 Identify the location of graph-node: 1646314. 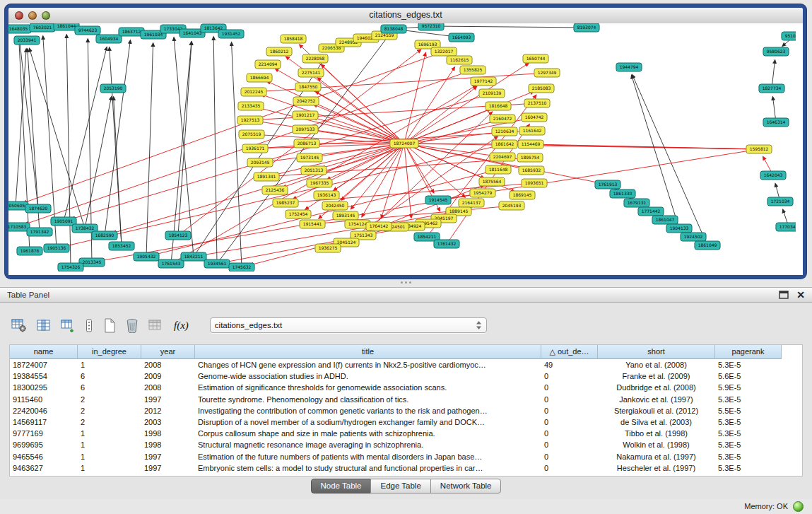
(776, 122).